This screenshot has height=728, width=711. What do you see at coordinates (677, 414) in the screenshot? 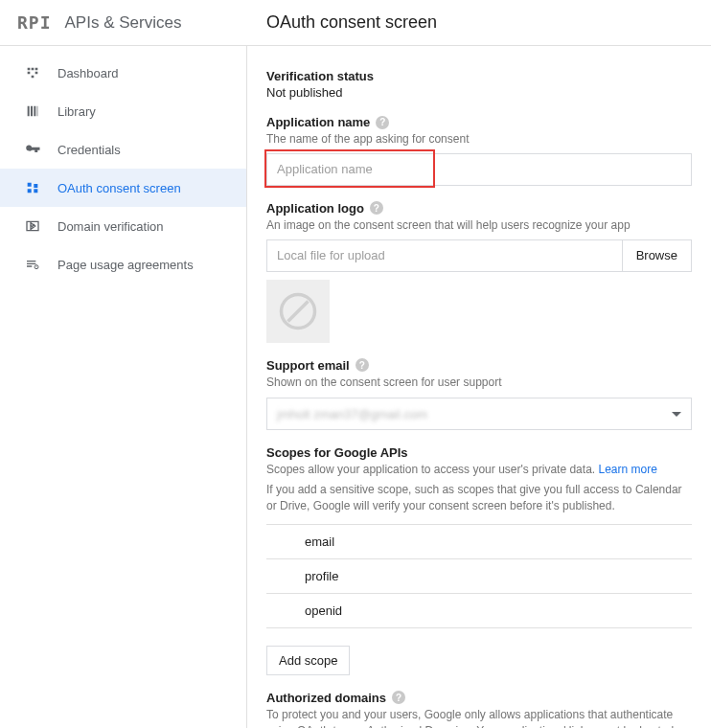
I see `chevron-down-icon` at bounding box center [677, 414].